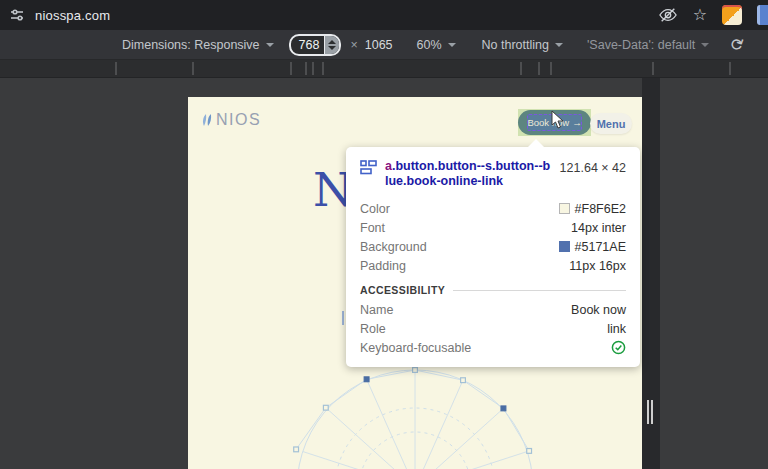  What do you see at coordinates (612, 124) in the screenshot?
I see `menu-label: Menu` at bounding box center [612, 124].